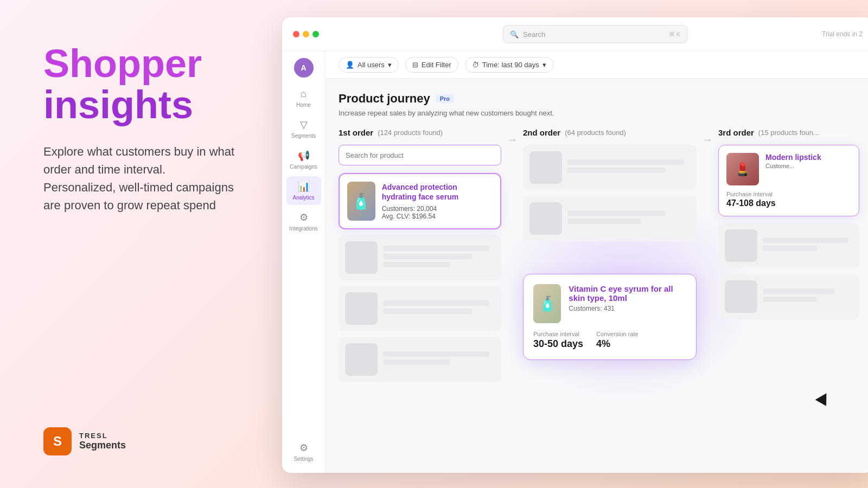 The width and height of the screenshot is (868, 488). I want to click on chevron-down-icon-time: ▾, so click(545, 65).